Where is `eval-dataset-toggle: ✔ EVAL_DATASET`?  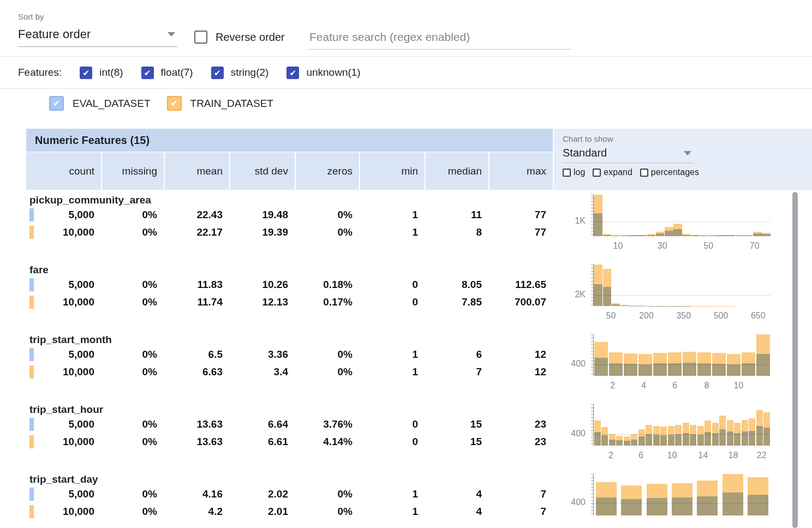
eval-dataset-toggle: ✔ EVAL_DATASET is located at coordinates (100, 104).